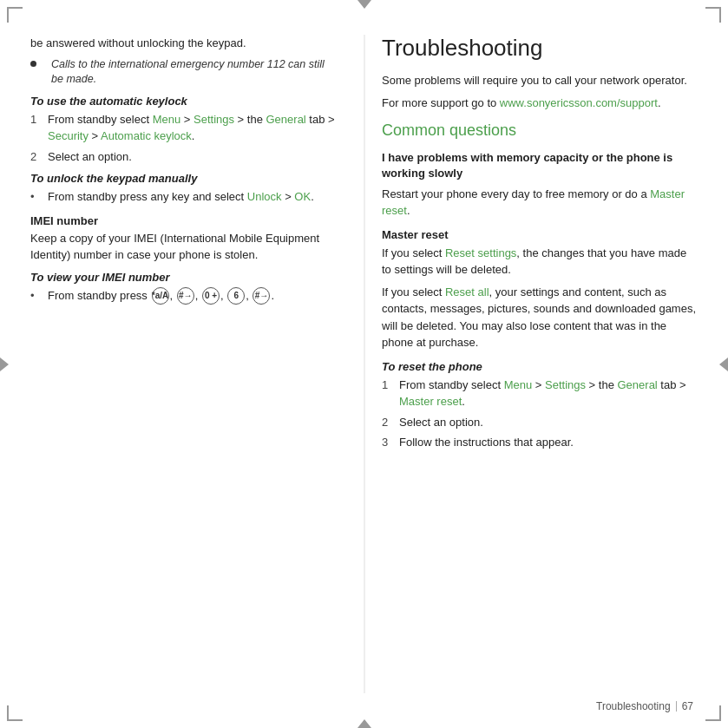 The width and height of the screenshot is (728, 728). I want to click on step-1-keylock: 1 From standby select Menu > Settings > …, so click(184, 128).